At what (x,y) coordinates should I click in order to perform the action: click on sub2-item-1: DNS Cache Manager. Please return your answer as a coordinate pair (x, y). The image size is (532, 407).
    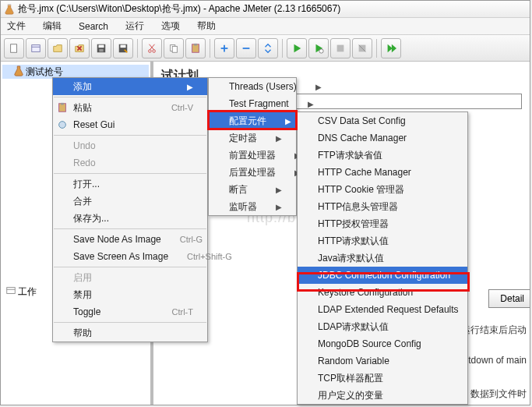
    Looking at the image, I should click on (382, 138).